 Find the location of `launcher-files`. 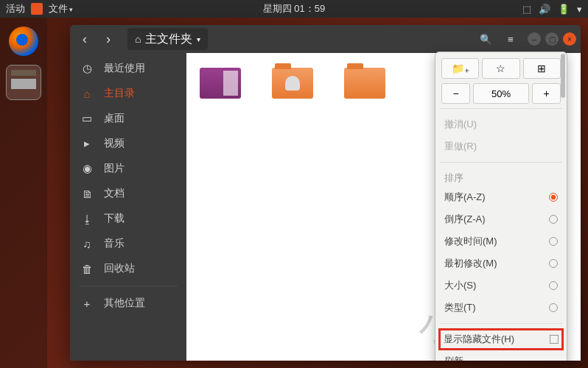

launcher-files is located at coordinates (24, 82).